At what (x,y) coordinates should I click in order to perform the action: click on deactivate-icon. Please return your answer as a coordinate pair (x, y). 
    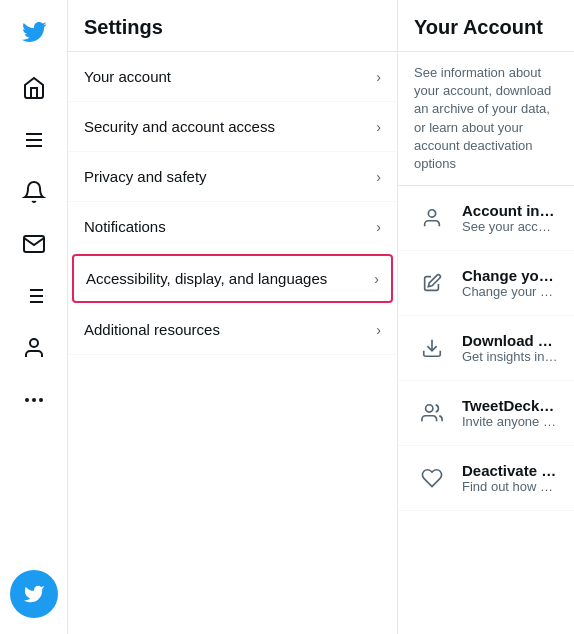
    Looking at the image, I should click on (432, 478).